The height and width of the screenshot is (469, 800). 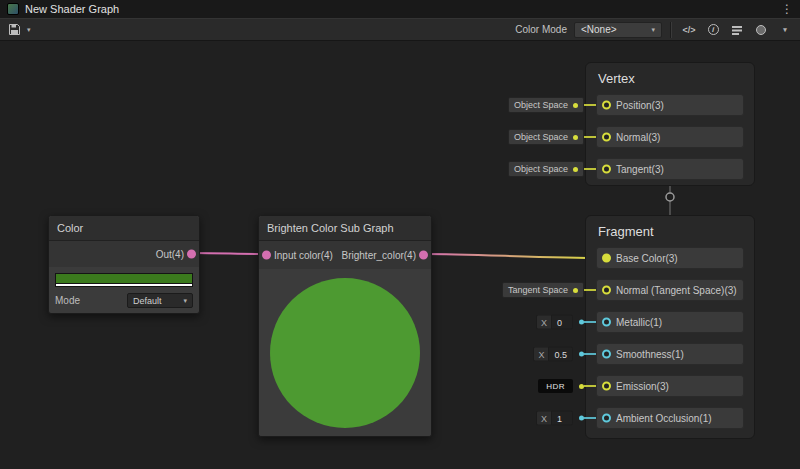 What do you see at coordinates (737, 30) in the screenshot?
I see `blackboard-icon` at bounding box center [737, 30].